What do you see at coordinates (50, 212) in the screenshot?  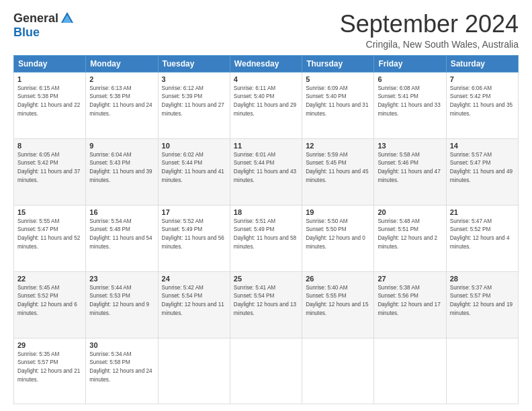 I see `day-number: 15` at bounding box center [50, 212].